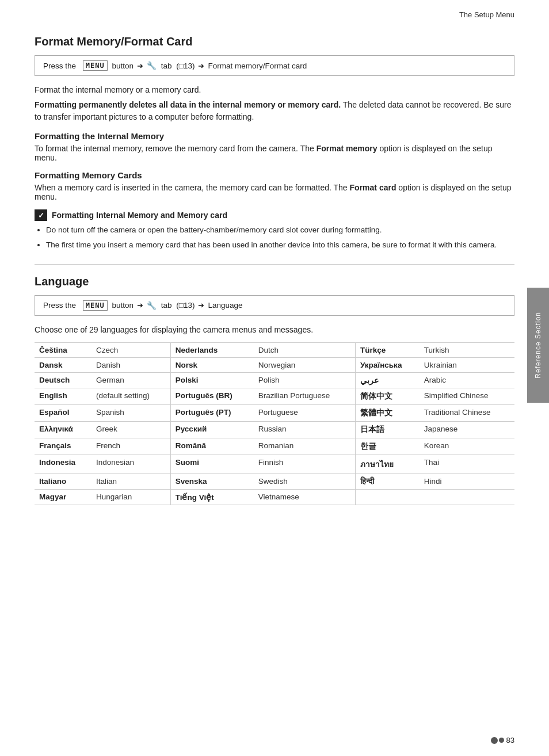 The width and height of the screenshot is (549, 756). Describe the element at coordinates (131, 497) in the screenshot. I see `lang-english-col1-9: Hungarian` at that location.